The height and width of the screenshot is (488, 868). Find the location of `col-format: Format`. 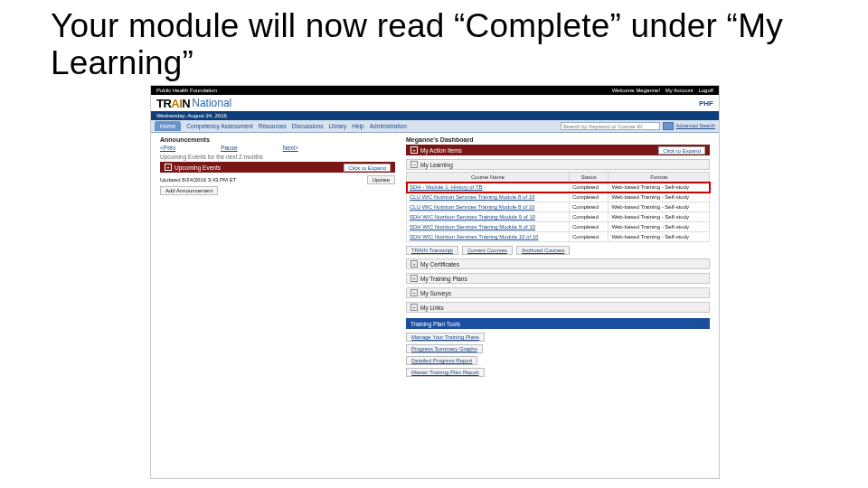

col-format: Format is located at coordinates (659, 177).